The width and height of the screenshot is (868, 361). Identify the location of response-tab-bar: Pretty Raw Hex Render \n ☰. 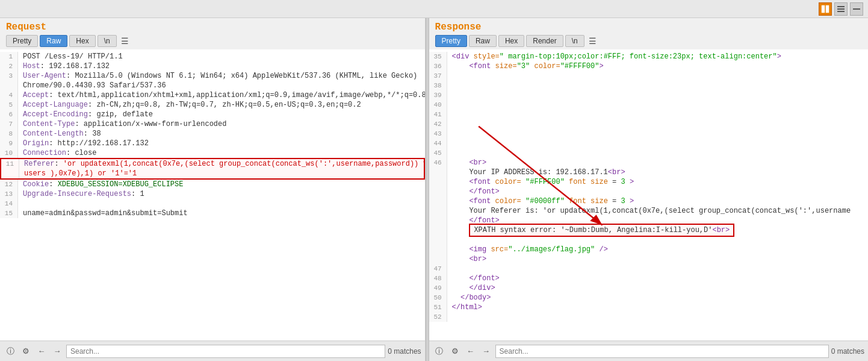
(649, 41).